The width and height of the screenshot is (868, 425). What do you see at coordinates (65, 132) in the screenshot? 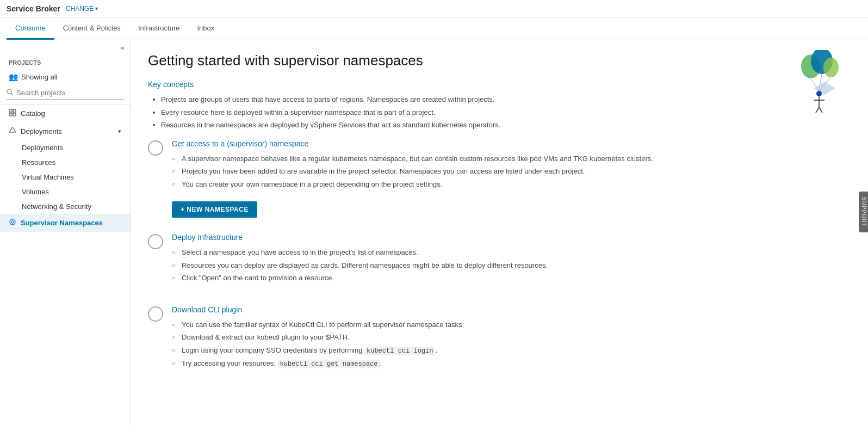
I see `sidebar-item-deployments: Deployments ▾` at bounding box center [65, 132].